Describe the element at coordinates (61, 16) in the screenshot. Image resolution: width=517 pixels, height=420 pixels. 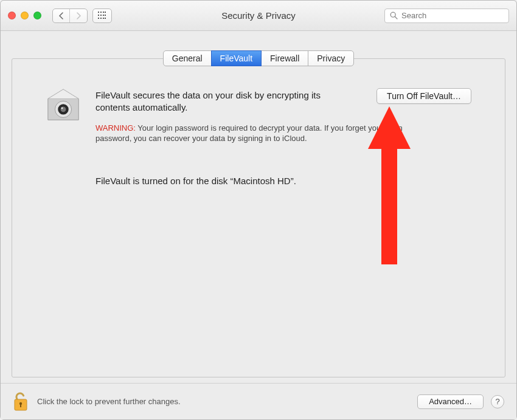
I see `back-button` at that location.